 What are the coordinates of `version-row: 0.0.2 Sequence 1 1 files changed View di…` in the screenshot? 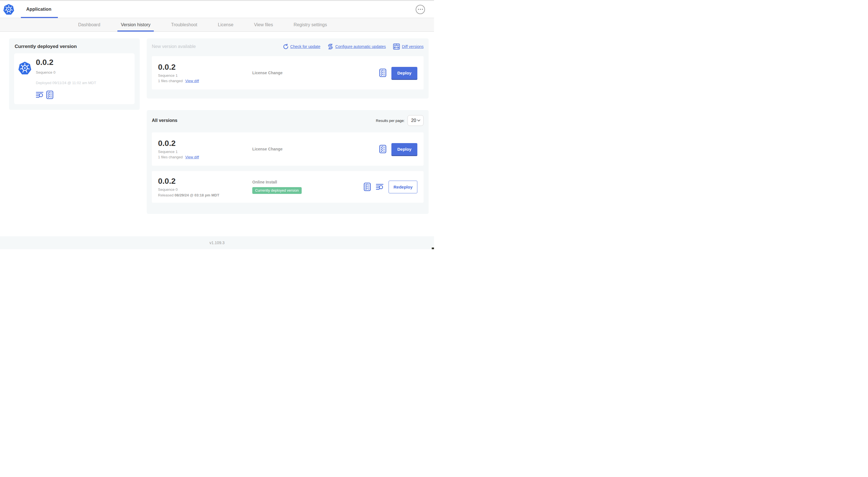 It's located at (288, 149).